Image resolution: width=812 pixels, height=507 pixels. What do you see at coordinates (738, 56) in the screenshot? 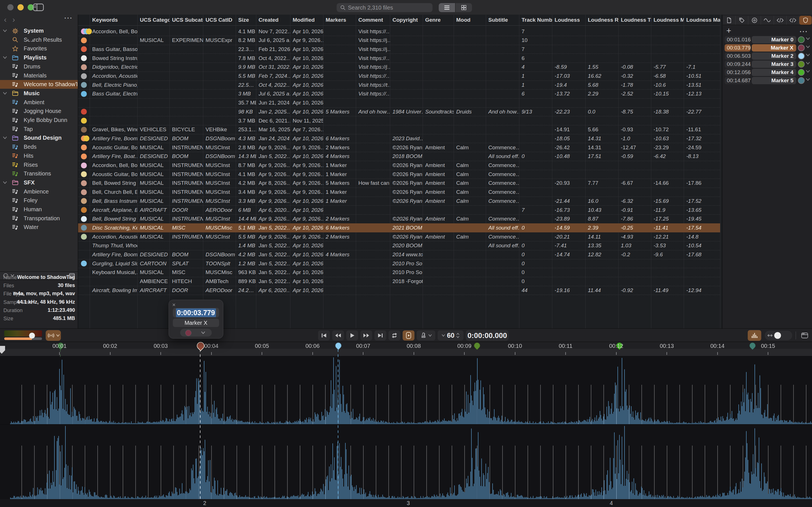
I see `marker-time: 00:06.503` at bounding box center [738, 56].